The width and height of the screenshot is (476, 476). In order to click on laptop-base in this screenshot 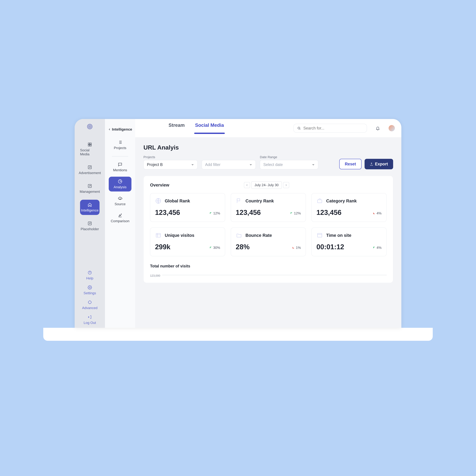, I will do `click(238, 334)`.